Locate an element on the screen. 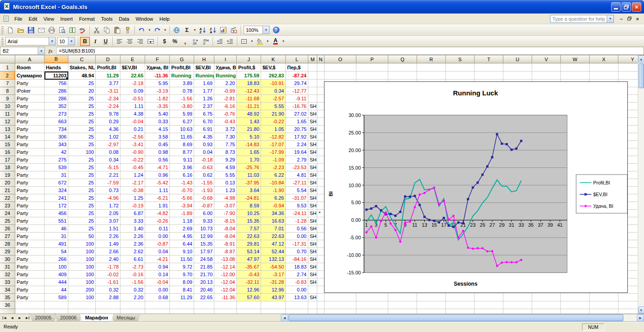 The height and width of the screenshot is (332, 644). cell-O35 is located at coordinates (341, 298).